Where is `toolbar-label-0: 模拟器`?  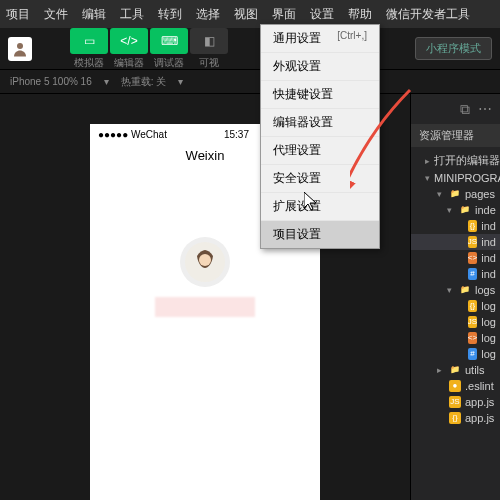
toolbar-label-0: 模拟器 is located at coordinates (89, 63).